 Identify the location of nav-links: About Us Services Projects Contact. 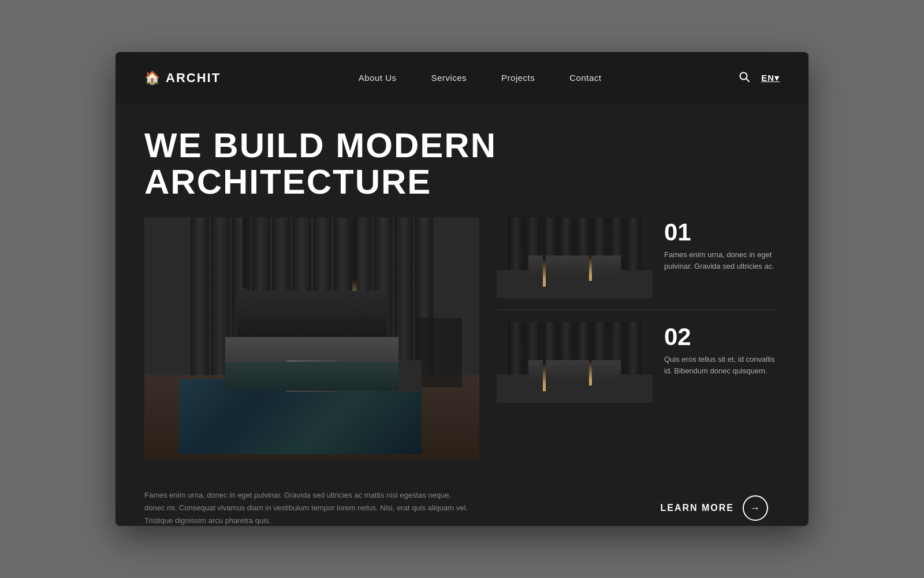
(480, 78).